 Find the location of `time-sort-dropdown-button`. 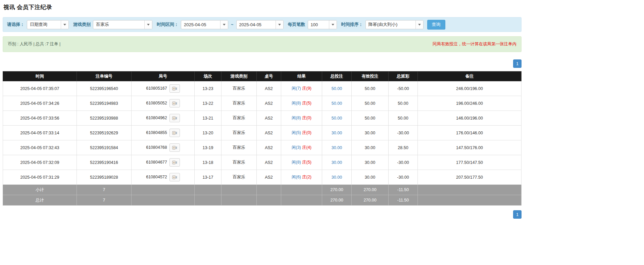

time-sort-dropdown-button is located at coordinates (419, 25).